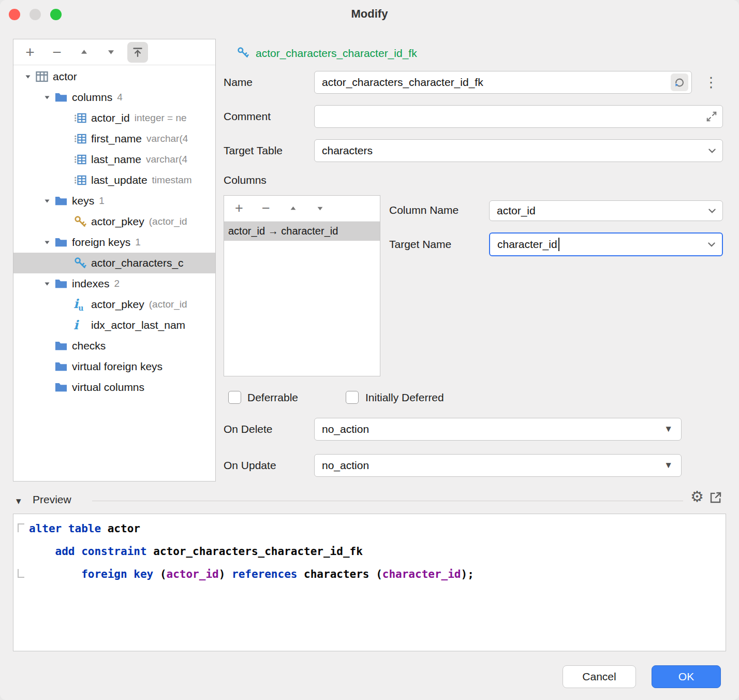  What do you see at coordinates (403, 82) in the screenshot?
I see `name-value: actor_characters_character_id_fk` at bounding box center [403, 82].